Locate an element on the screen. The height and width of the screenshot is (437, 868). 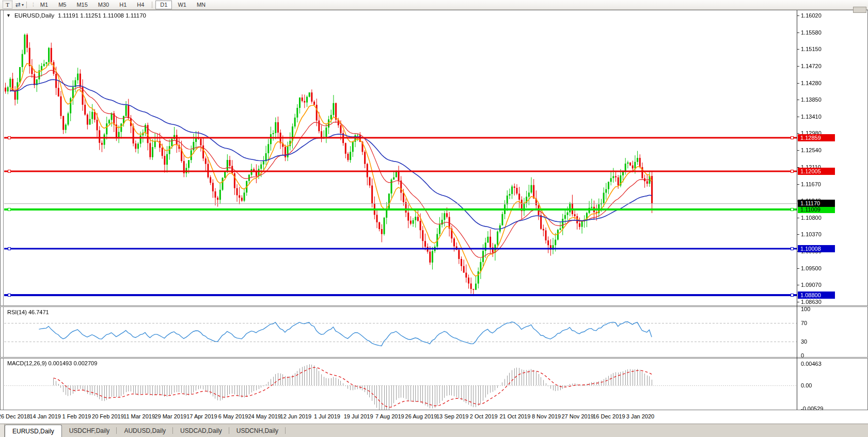
timeframe-button-m5: M5 is located at coordinates (62, 5).